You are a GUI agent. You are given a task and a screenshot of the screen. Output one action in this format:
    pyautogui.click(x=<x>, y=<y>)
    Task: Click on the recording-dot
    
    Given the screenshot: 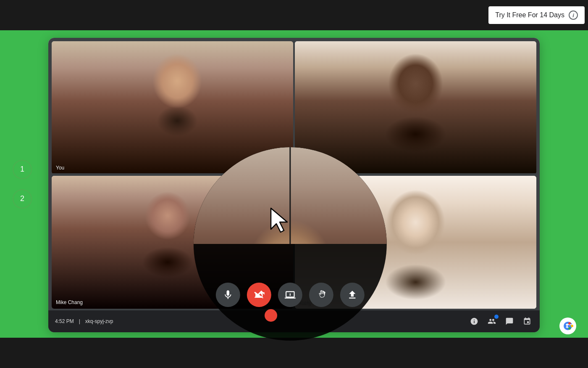 What is the action you would take?
    pyautogui.click(x=271, y=315)
    